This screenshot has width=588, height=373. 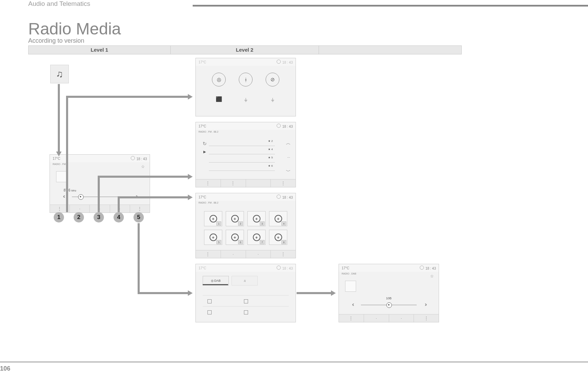 What do you see at coordinates (257, 219) in the screenshot?
I see `preset-3: +3` at bounding box center [257, 219].